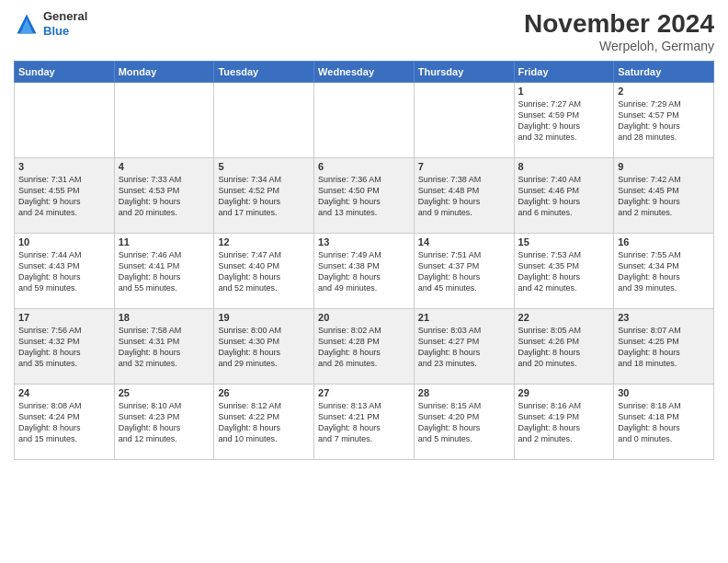 The height and width of the screenshot is (563, 728). What do you see at coordinates (364, 196) in the screenshot?
I see `calendar-week-1: 3Sunrise: 7:31 AM Sunset: 4:55 PM Daylig…` at bounding box center [364, 196].